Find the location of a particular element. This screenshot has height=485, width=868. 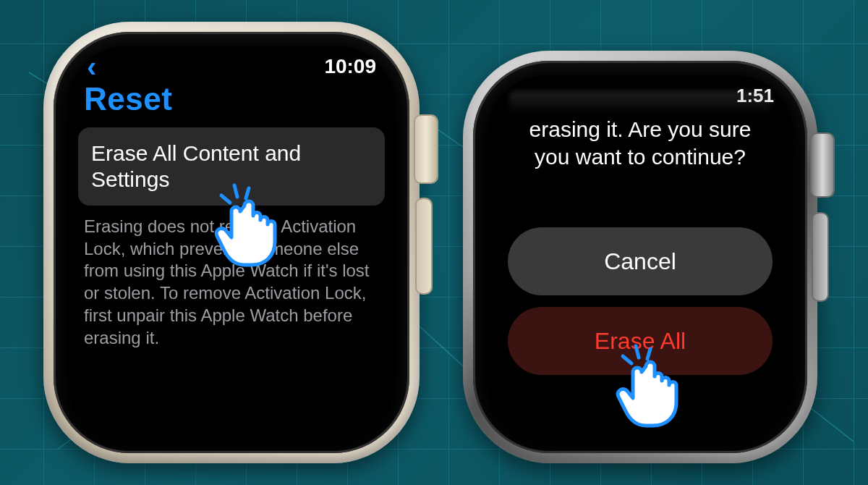

cancel-button: Cancel is located at coordinates (640, 261).